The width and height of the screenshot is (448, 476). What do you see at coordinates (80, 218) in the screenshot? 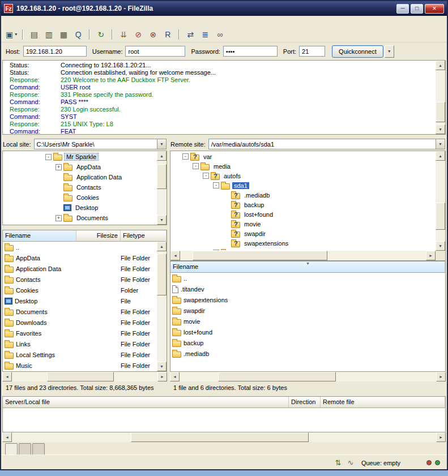
I see `tree-item: + Documents` at bounding box center [80, 218].